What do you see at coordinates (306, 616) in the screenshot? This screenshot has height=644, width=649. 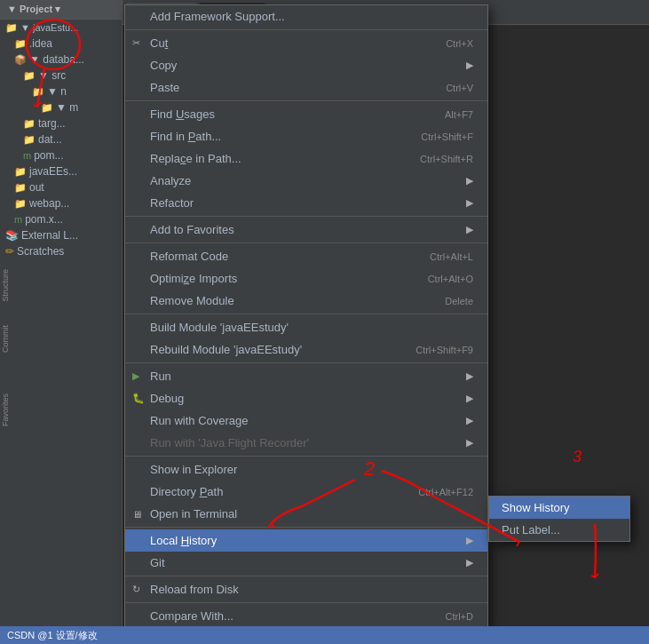 I see `menu-compare-with: Compare With... Ctrl+D` at bounding box center [306, 616].